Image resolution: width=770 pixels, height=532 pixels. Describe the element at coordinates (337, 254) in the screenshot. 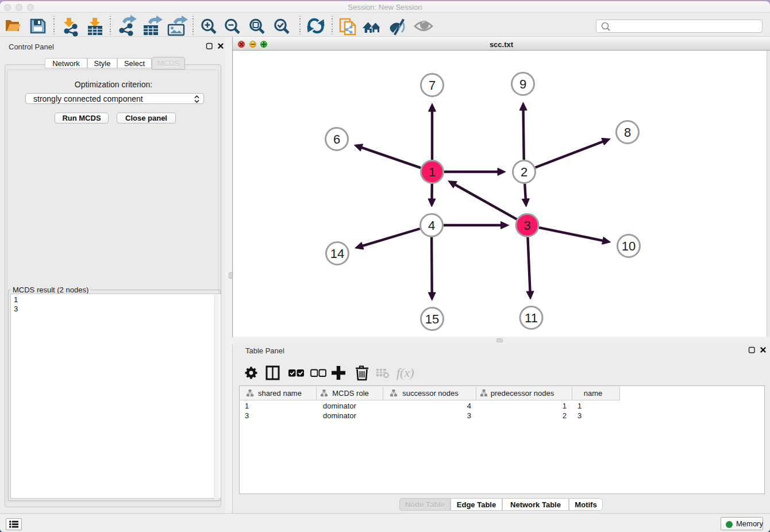

I see `svg-text: 14` at that location.